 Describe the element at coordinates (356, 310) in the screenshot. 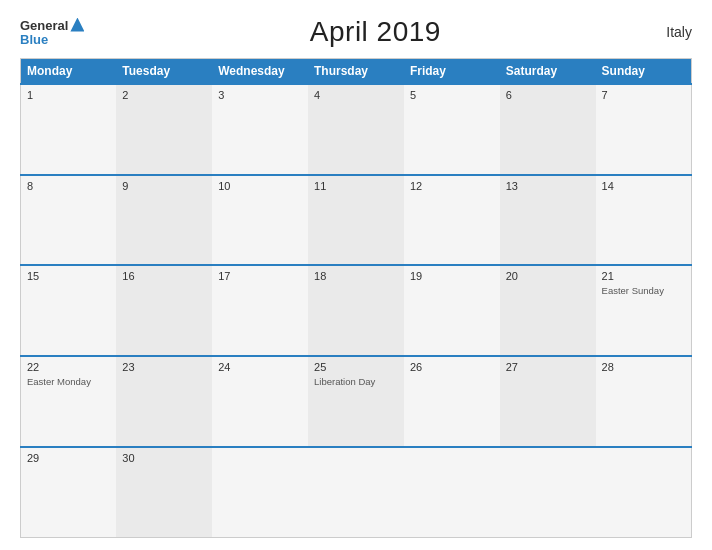

I see `calendar-day-cell: 18` at that location.